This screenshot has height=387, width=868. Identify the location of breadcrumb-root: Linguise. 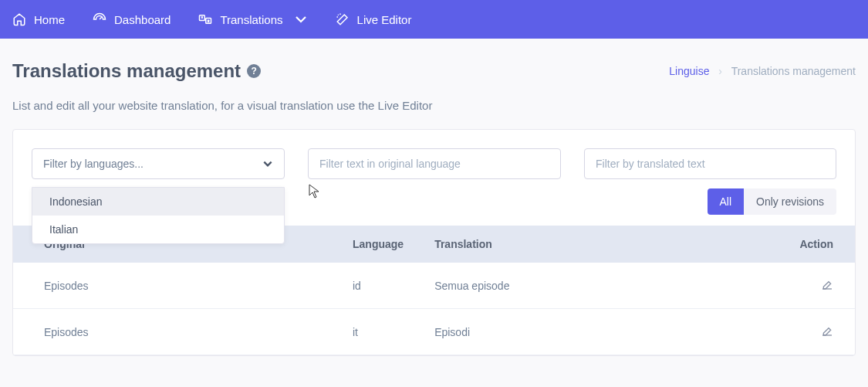
(689, 71).